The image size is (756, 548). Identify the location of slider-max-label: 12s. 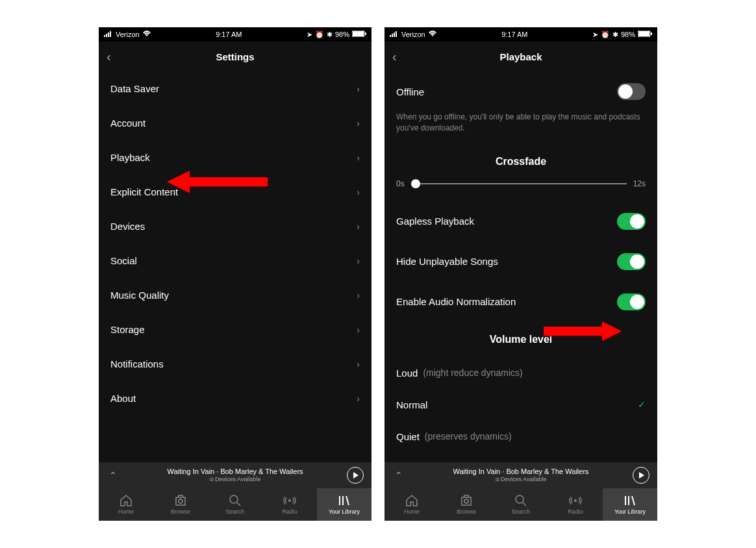
(639, 184).